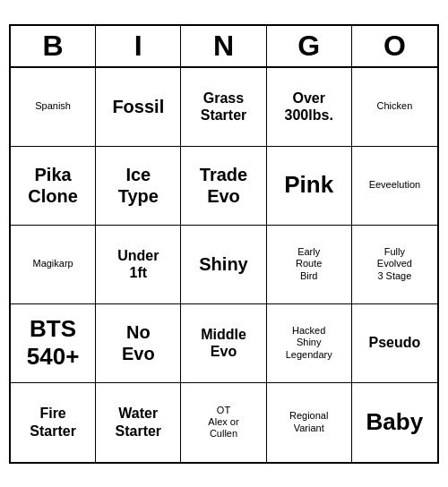  I want to click on bingo-cell: Under 1ft, so click(138, 265).